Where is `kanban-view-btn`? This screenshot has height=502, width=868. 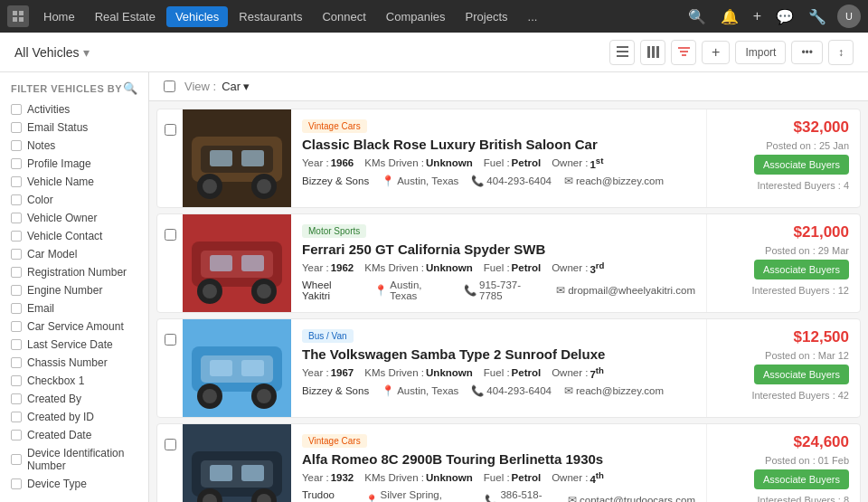 kanban-view-btn is located at coordinates (653, 52).